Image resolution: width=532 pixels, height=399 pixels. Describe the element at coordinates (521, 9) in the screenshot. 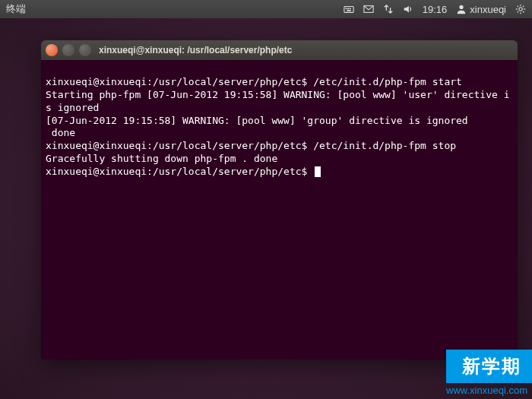

I see `system-gear-icon` at that location.